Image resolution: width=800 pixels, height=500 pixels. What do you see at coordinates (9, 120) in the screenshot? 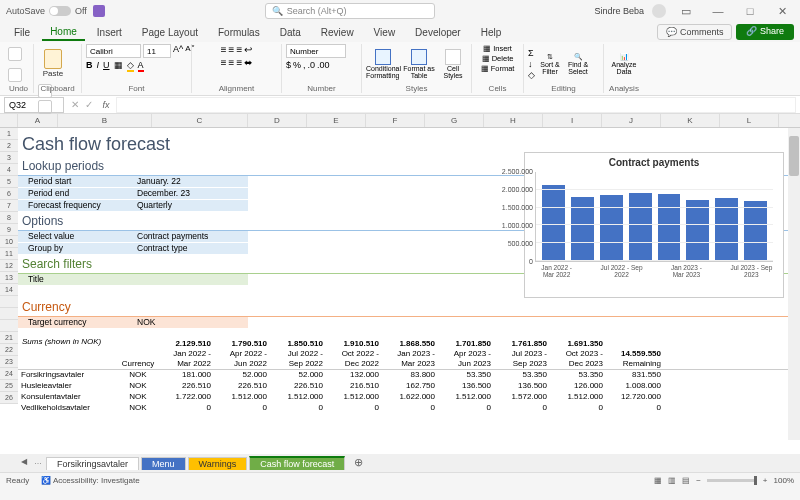
I see `select-all-corner` at bounding box center [9, 120].